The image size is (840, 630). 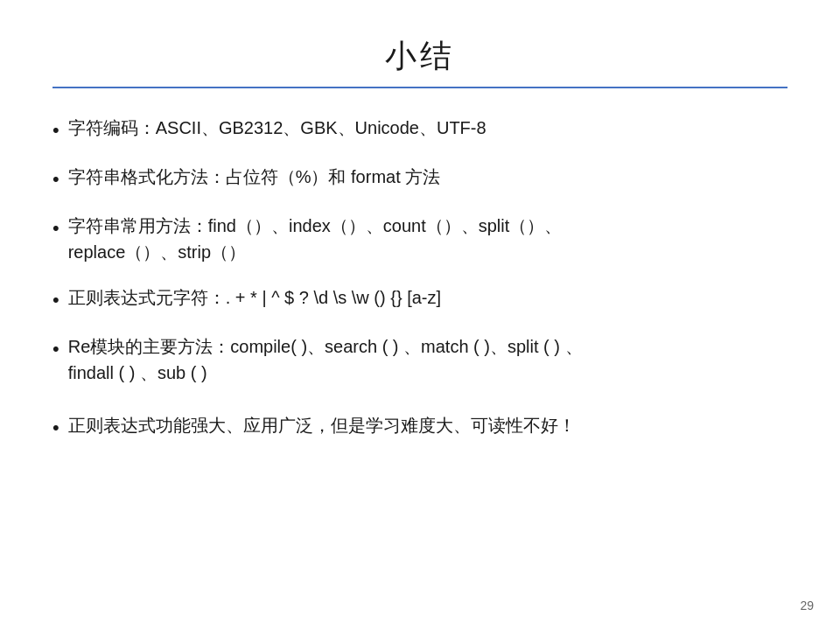 What do you see at coordinates (428, 128) in the screenshot?
I see `item-text: 字符编码：ASCII、GB2312、GBK、Unicode、UTF-8` at bounding box center [428, 128].